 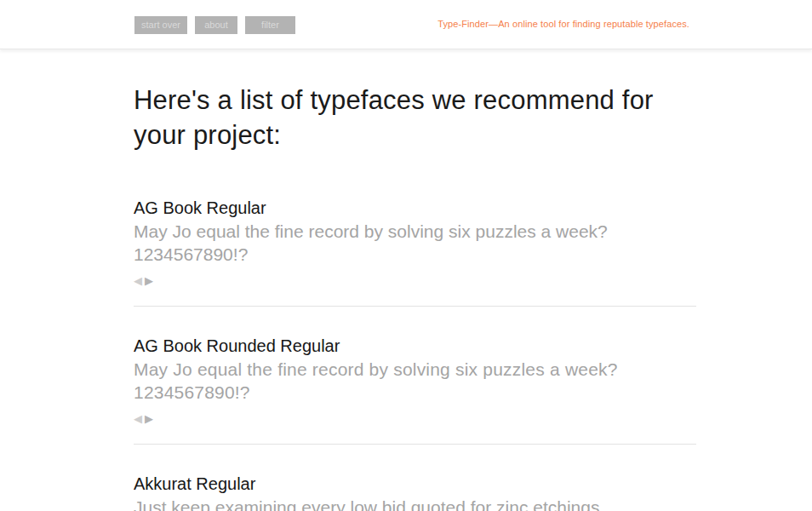 I want to click on nav-buttons: start over about filter, so click(x=214, y=26).